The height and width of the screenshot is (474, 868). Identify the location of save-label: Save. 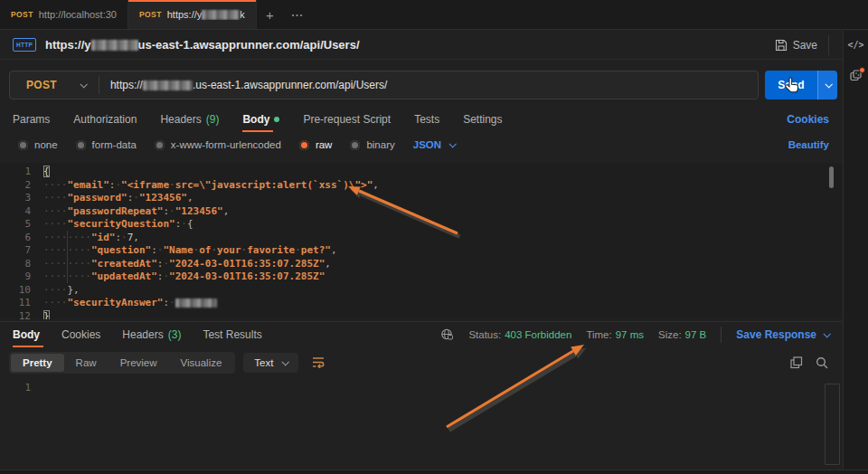
(805, 45).